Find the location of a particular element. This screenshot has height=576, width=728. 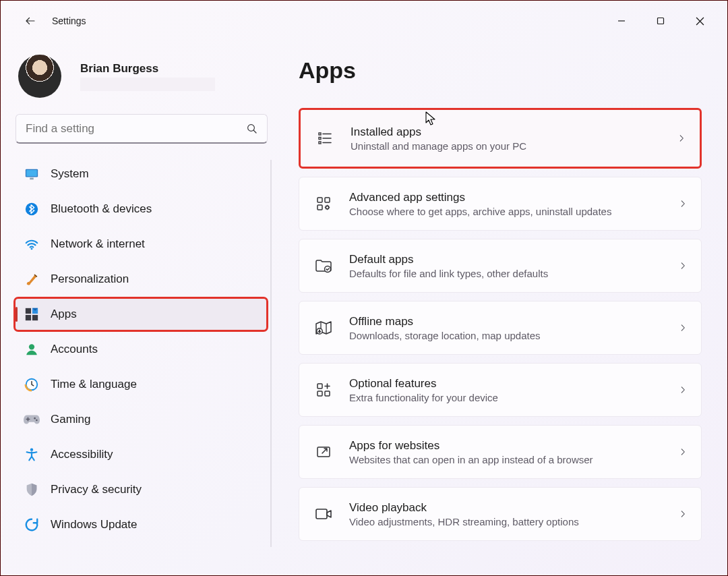

sidebar-item-time: Time & language is located at coordinates (141, 384).